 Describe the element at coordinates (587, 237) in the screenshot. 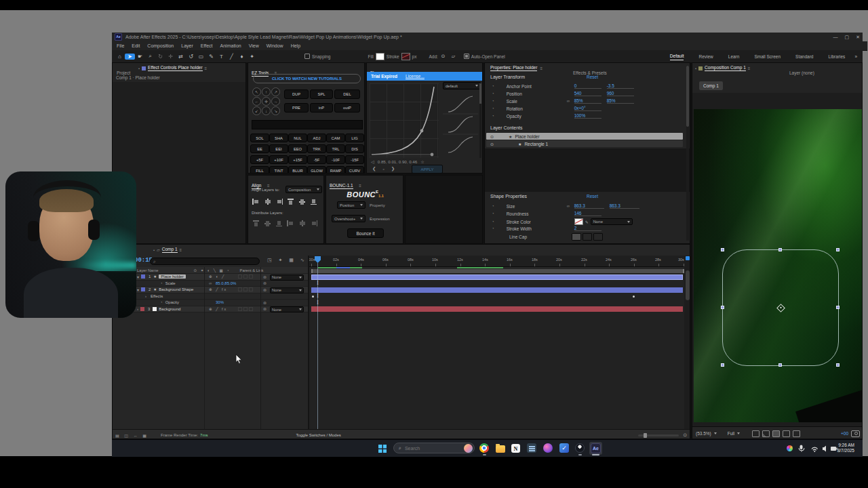

I see `line-cap-round-button` at that location.